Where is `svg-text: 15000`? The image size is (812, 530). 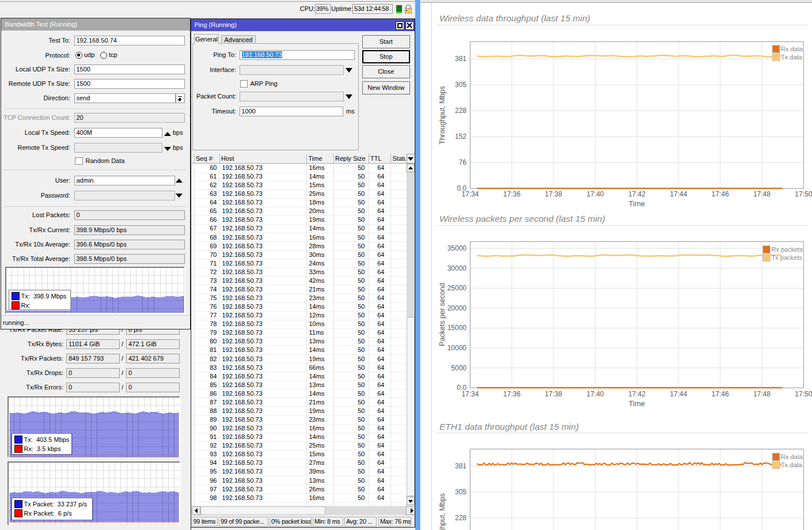 svg-text: 15000 is located at coordinates (457, 328).